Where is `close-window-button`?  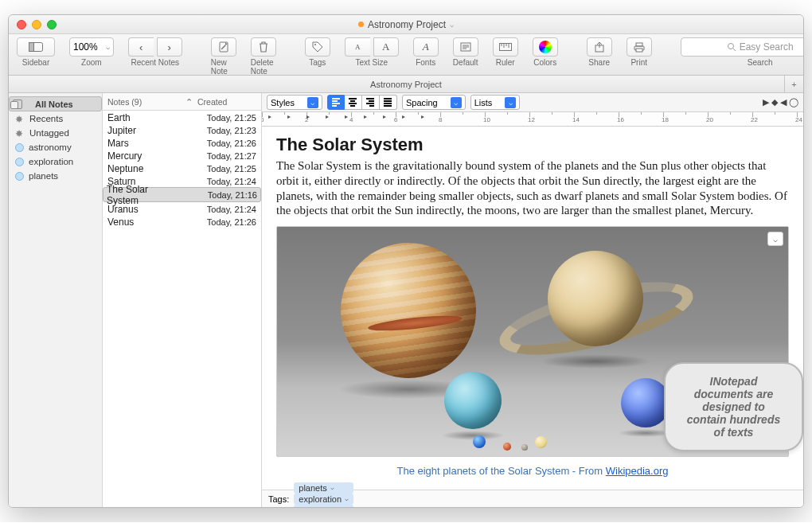 close-window-button is located at coordinates (21, 25).